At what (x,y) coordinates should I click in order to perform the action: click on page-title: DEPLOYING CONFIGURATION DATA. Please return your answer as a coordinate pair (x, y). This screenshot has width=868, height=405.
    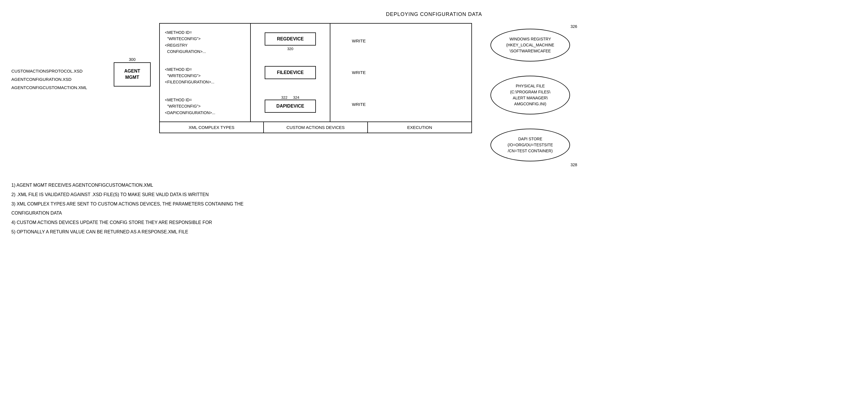
    Looking at the image, I should click on (434, 14).